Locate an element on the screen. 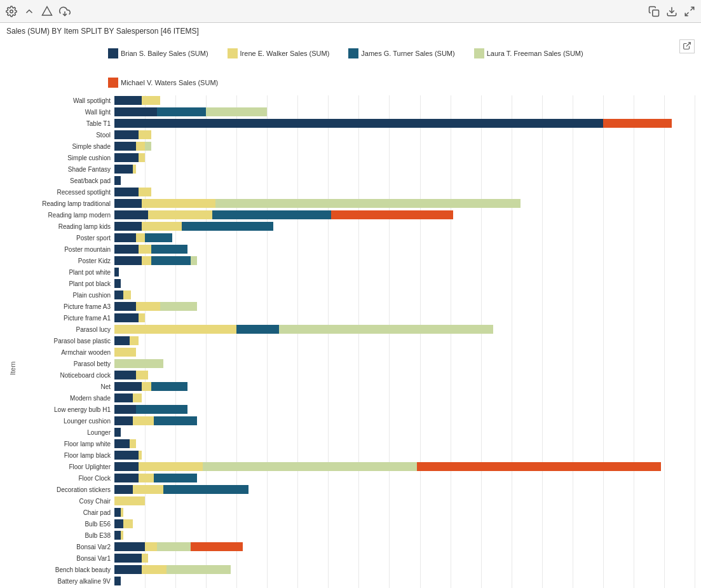 This screenshot has height=588, width=701. bar-label: Plain cushion is located at coordinates (67, 295).